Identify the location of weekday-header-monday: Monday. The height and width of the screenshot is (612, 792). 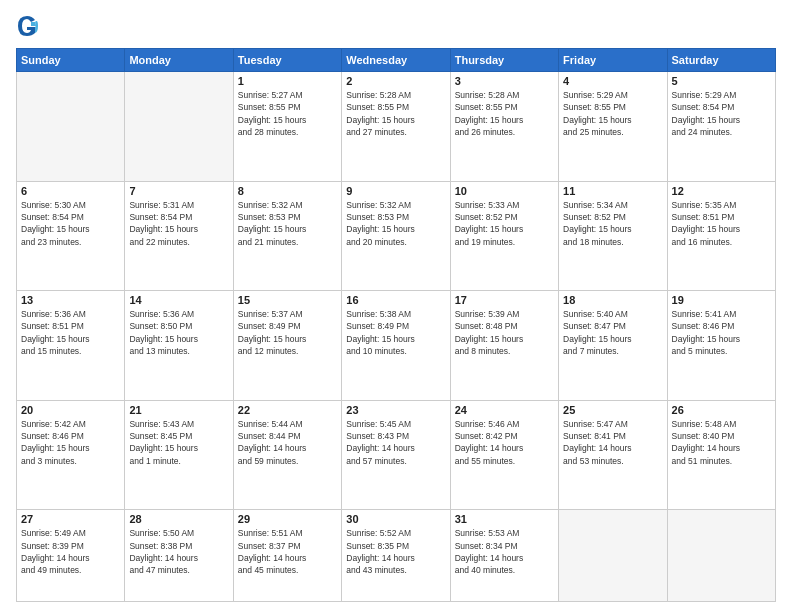
(179, 60).